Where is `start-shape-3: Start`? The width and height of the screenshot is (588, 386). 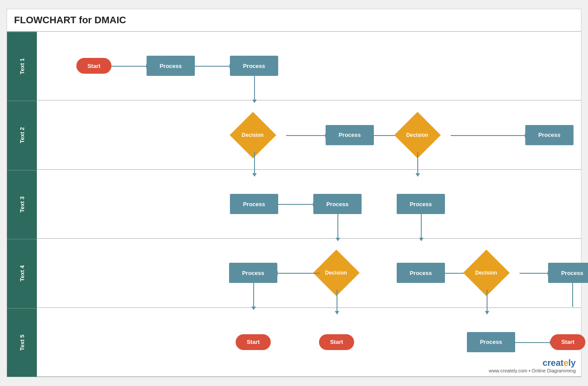 start-shape-3: Start is located at coordinates (337, 342).